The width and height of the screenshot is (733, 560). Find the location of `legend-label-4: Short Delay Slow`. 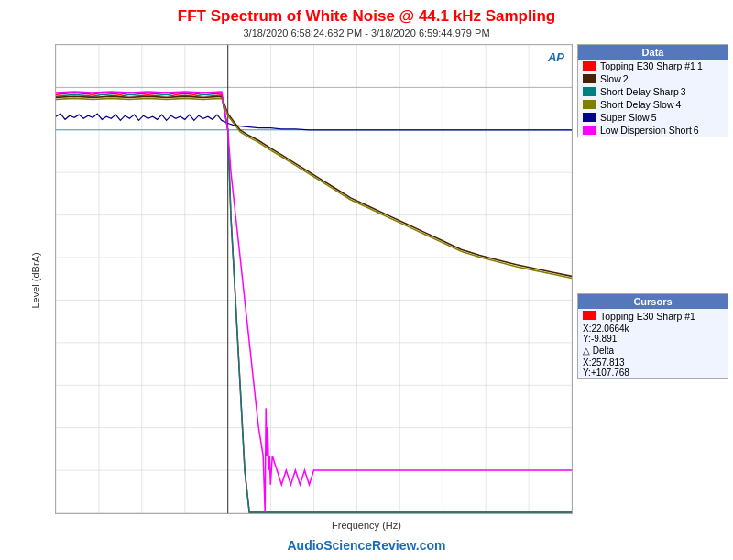

legend-label-4: Short Delay Slow is located at coordinates (638, 104).